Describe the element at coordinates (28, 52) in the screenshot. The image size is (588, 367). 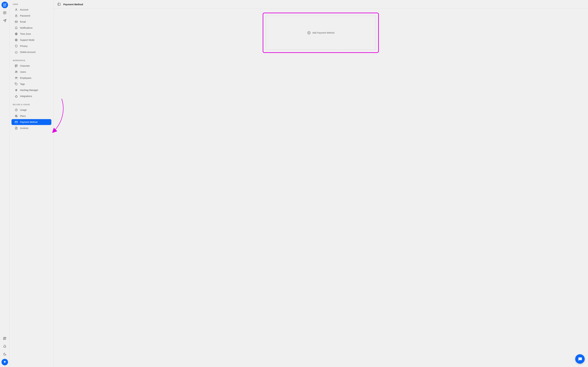
I see `sidebar-item-label: Delete Account` at that location.